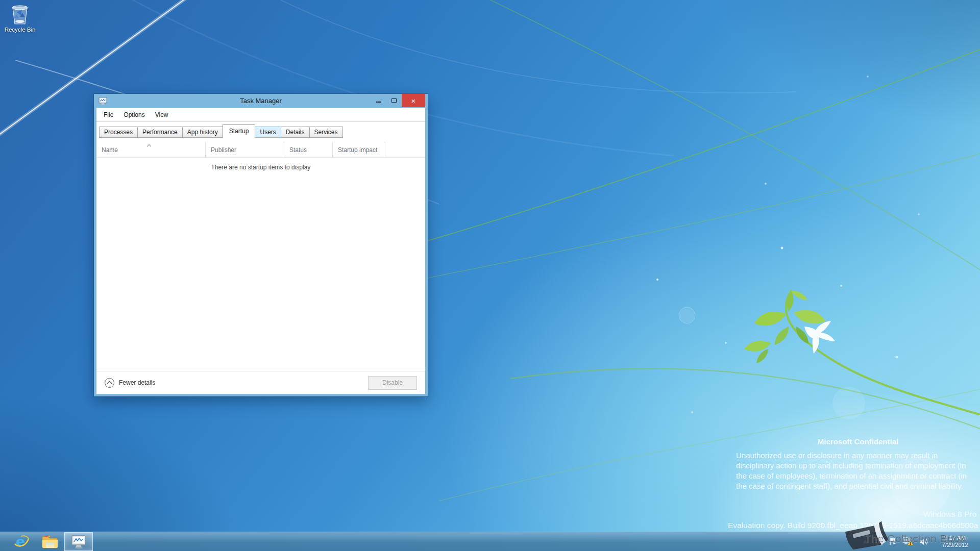  Describe the element at coordinates (151, 149) in the screenshot. I see `column-header-name: Name` at that location.